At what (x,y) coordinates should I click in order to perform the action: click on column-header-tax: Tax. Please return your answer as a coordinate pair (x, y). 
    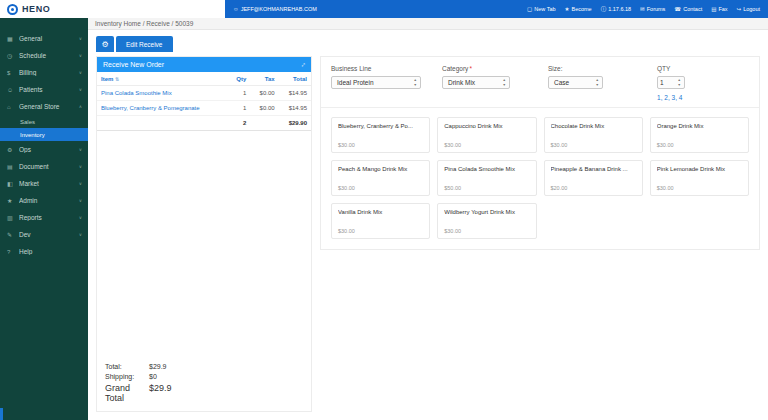
    Looking at the image, I should click on (264, 79).